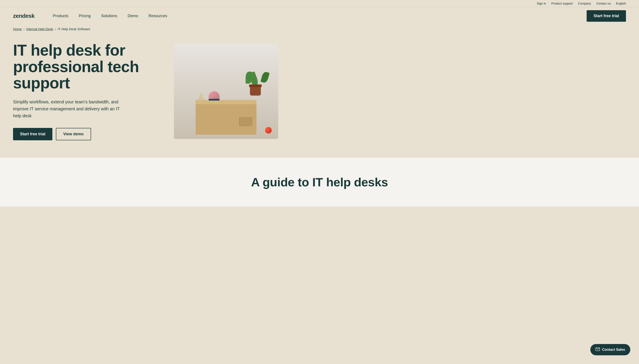 This screenshot has width=639, height=364. I want to click on hero-title: IT help desk for professional tech suppo…, so click(87, 67).